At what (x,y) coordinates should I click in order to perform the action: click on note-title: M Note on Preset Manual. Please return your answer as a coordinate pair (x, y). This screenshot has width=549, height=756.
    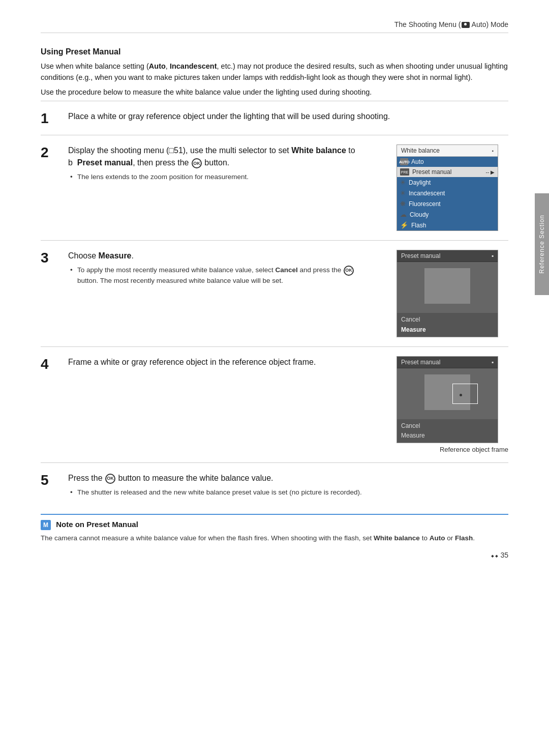
    Looking at the image, I should click on (274, 525).